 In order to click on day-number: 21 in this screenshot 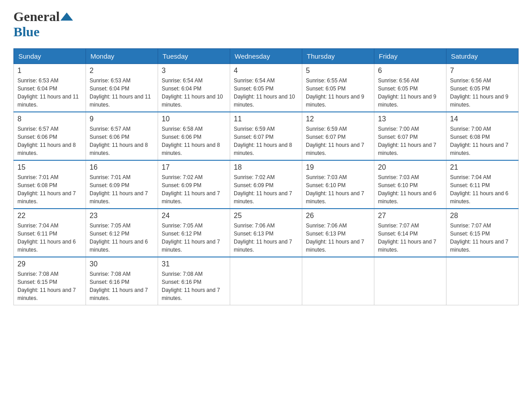, I will do `click(482, 167)`.